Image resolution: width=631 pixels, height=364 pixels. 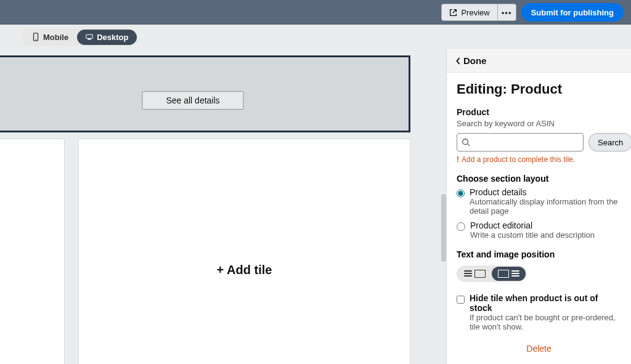 What do you see at coordinates (539, 179) in the screenshot?
I see `section-layout-heading: Choose section layout` at bounding box center [539, 179].